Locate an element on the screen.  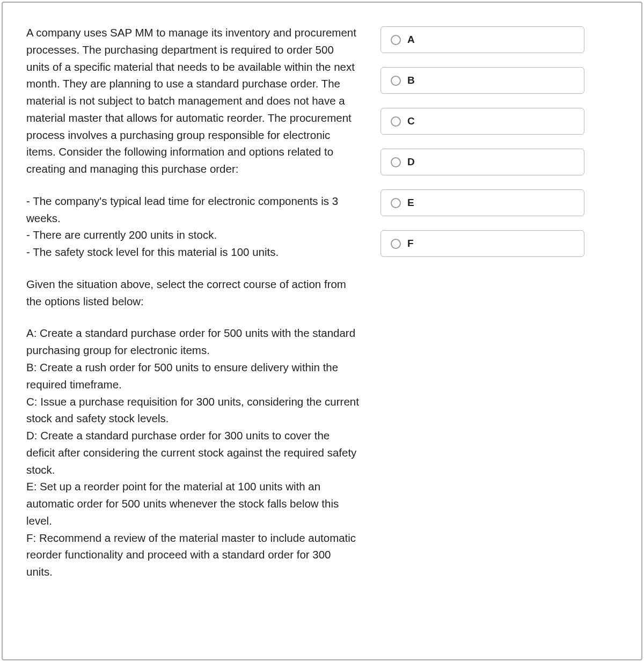
answer-option-a: A is located at coordinates (482, 40).